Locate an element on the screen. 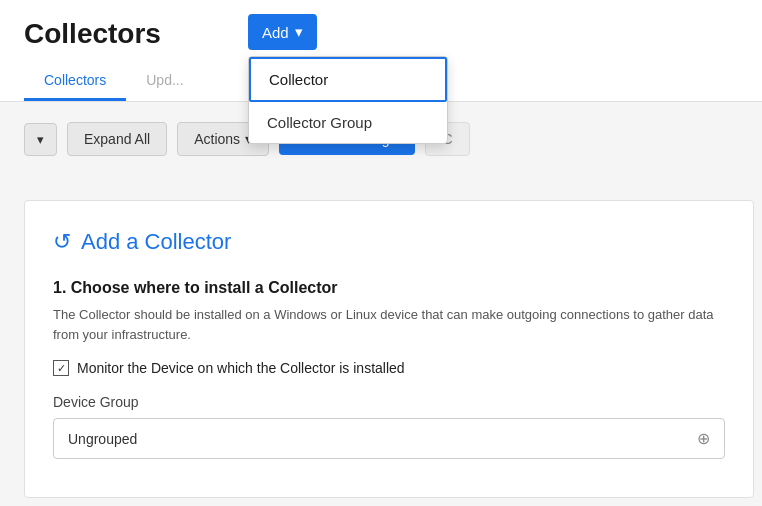 This screenshot has height=506, width=762. add-dropdown: Add ▾ Collector Collector Group is located at coordinates (282, 32).